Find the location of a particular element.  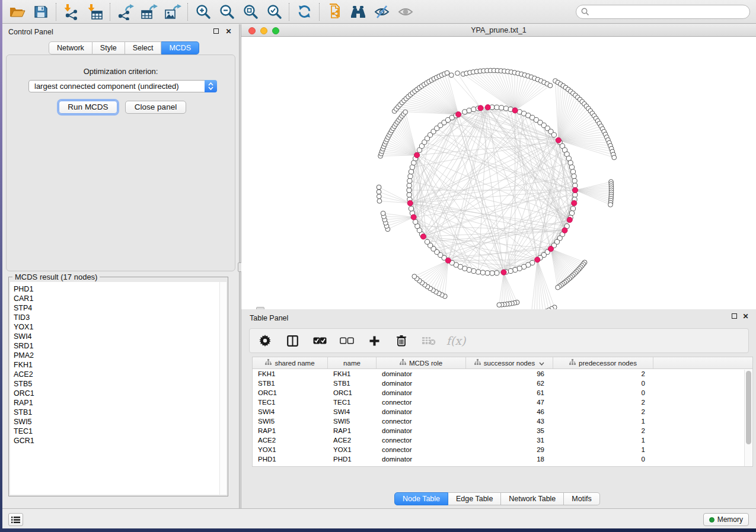

open-file-icon is located at coordinates (17, 12).